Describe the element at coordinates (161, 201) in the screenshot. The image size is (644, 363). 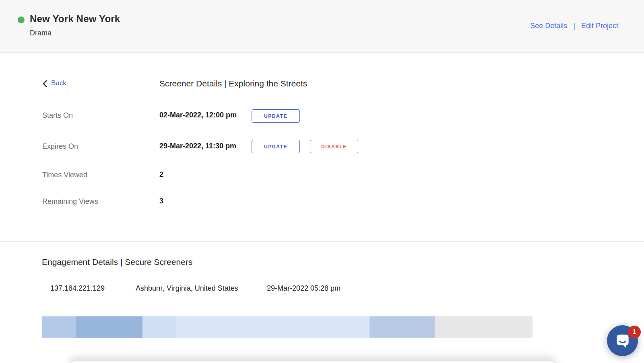
I see `remaining-views-value: 3` at that location.